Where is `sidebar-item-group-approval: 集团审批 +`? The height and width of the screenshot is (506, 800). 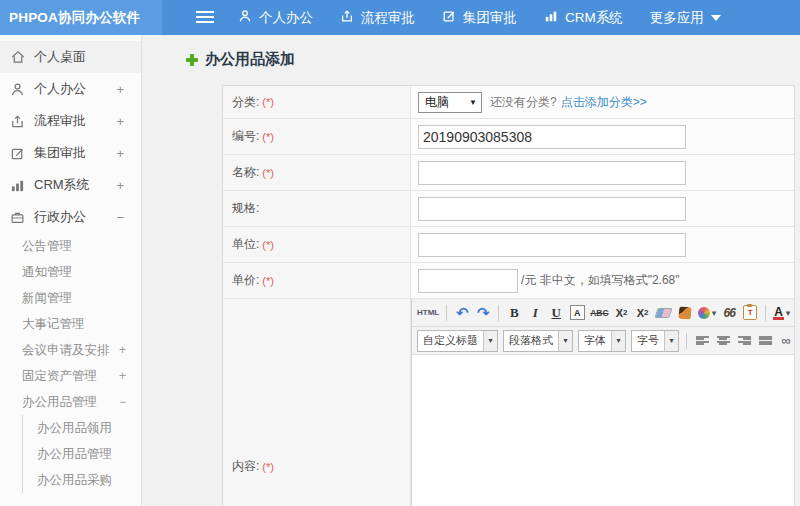 sidebar-item-group-approval: 集团审批 + is located at coordinates (70, 153).